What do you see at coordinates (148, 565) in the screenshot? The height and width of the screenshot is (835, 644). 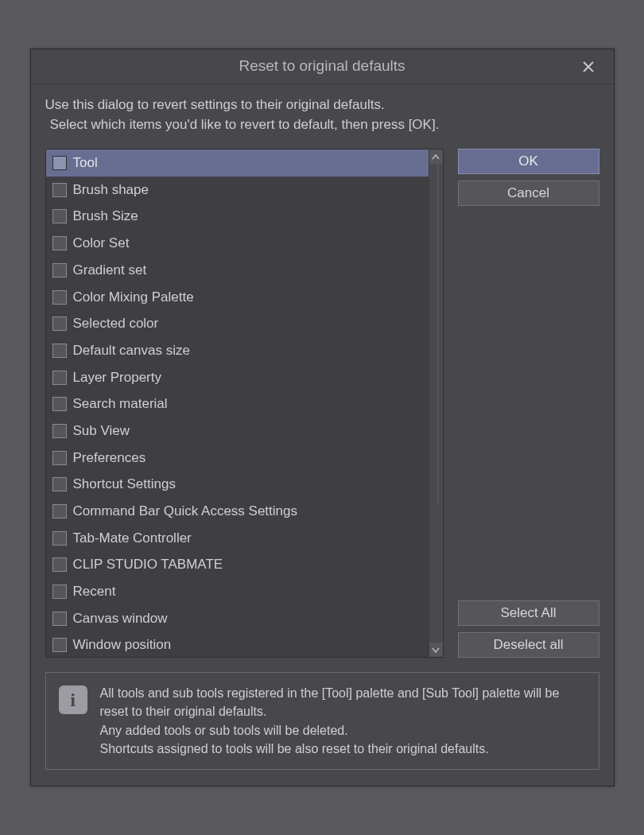 I see `list-item-label: CLIP STUDIO TABMATE` at bounding box center [148, 565].